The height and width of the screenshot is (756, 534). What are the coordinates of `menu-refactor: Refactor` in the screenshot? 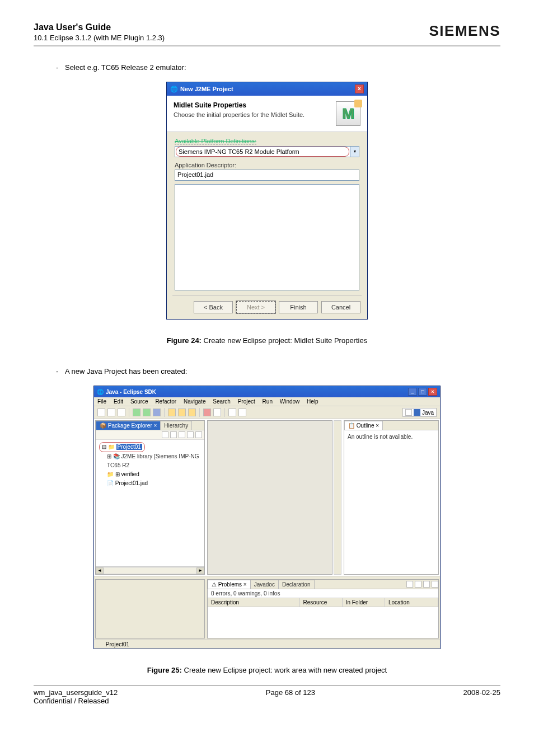 It's located at (166, 402).